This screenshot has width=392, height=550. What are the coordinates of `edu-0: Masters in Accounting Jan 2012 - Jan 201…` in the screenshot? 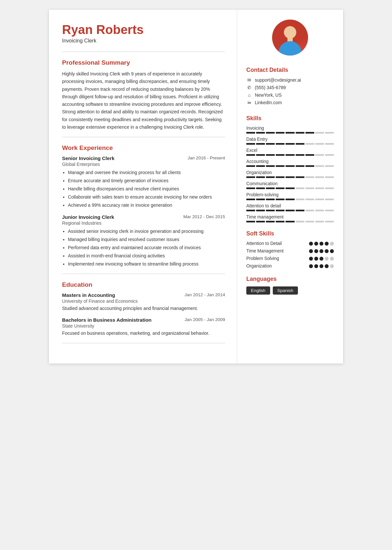 It's located at (144, 302).